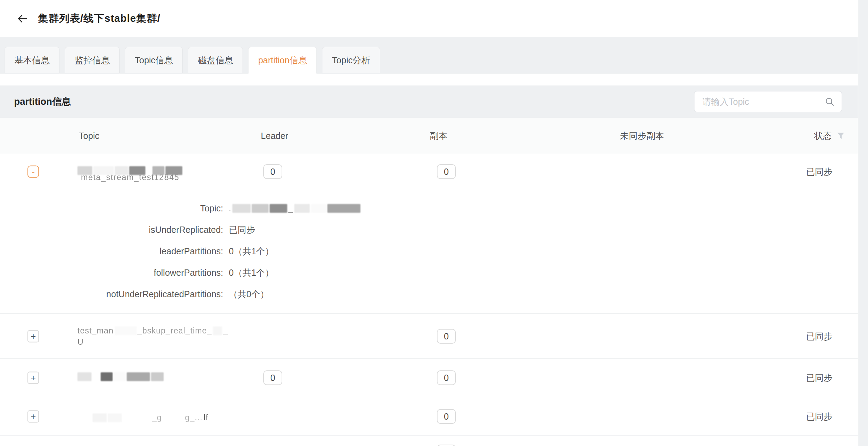 The image size is (868, 446). What do you see at coordinates (351, 60) in the screenshot?
I see `tab-Topic分析: Topic分析` at bounding box center [351, 60].